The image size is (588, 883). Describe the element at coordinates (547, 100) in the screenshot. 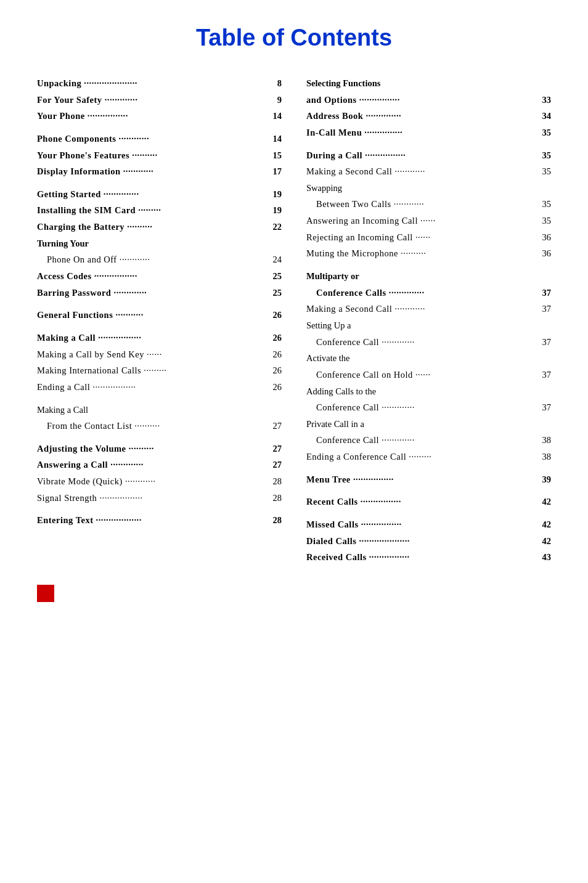

I see `entry-num: 33` at that location.